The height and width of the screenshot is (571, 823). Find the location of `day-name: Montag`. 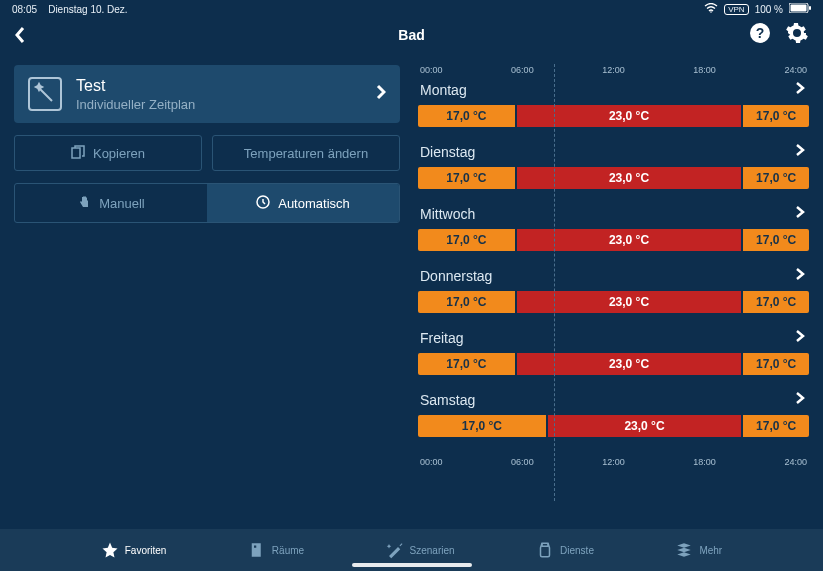

day-name: Montag is located at coordinates (444, 90).